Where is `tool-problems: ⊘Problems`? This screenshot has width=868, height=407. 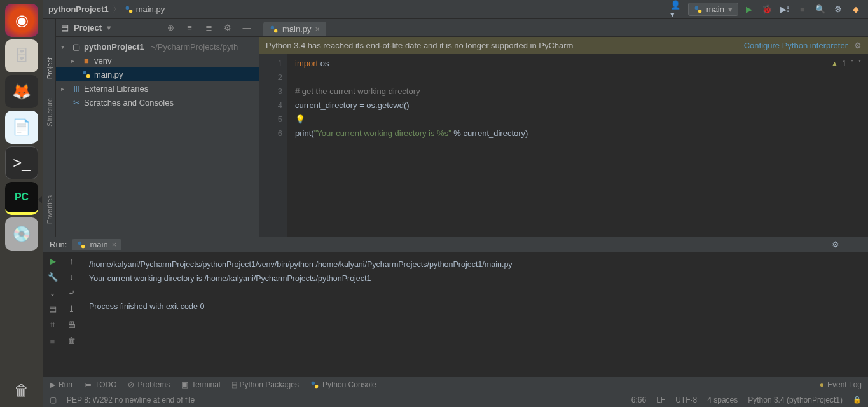 tool-problems: ⊘Problems is located at coordinates (149, 385).